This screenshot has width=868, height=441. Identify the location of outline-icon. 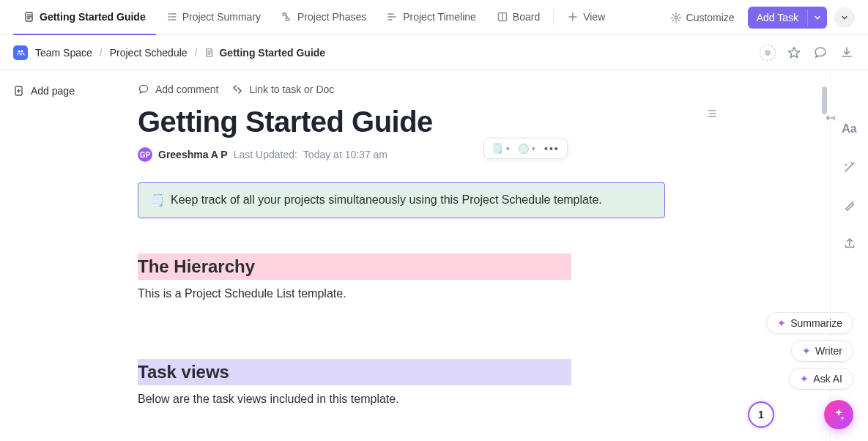
(713, 115).